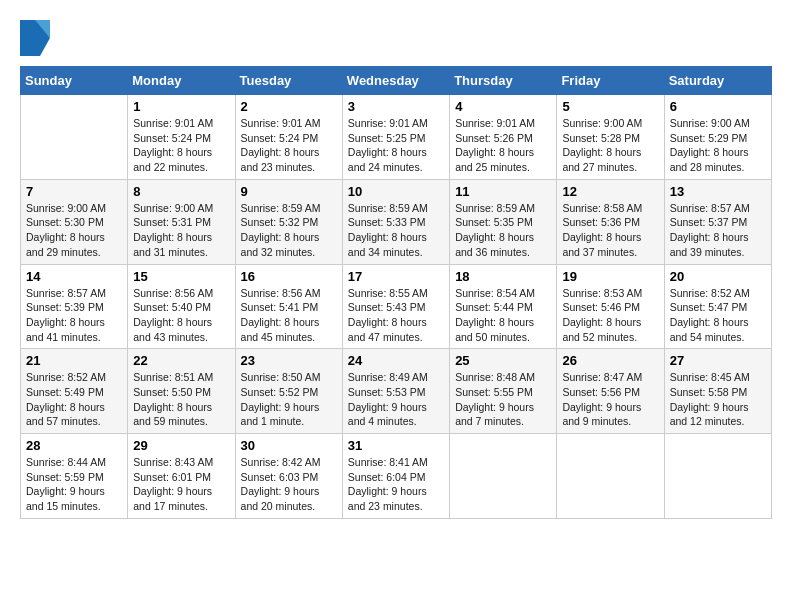  I want to click on calendar-cell: 24Sunrise: 8:49 AMSunset: 5:53 PMDayligh…, so click(396, 392).